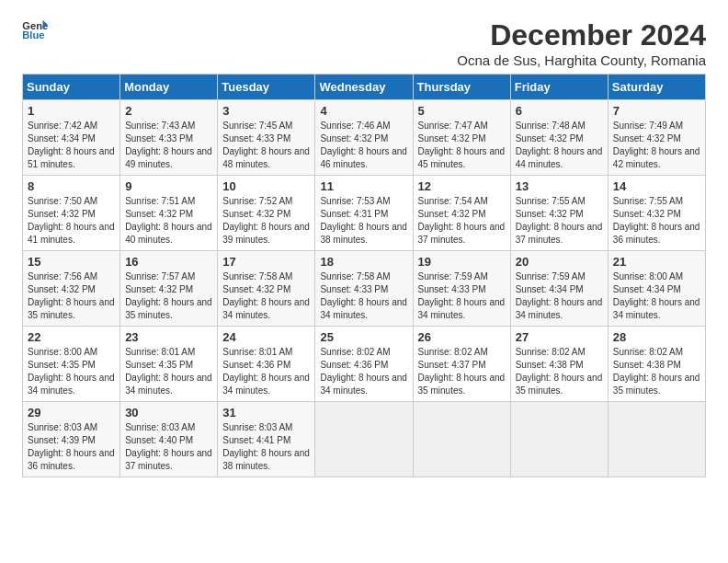 Image resolution: width=728 pixels, height=563 pixels. I want to click on day-number: 26, so click(461, 337).